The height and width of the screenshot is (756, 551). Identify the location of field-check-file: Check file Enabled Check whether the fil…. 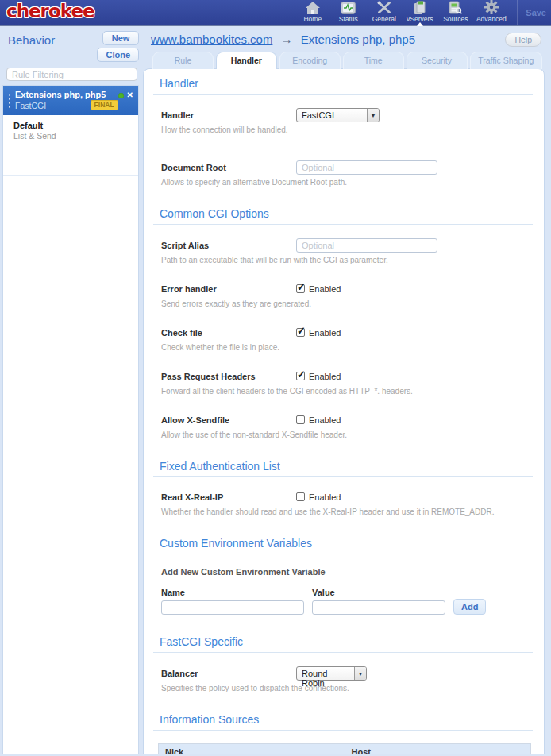
(347, 338).